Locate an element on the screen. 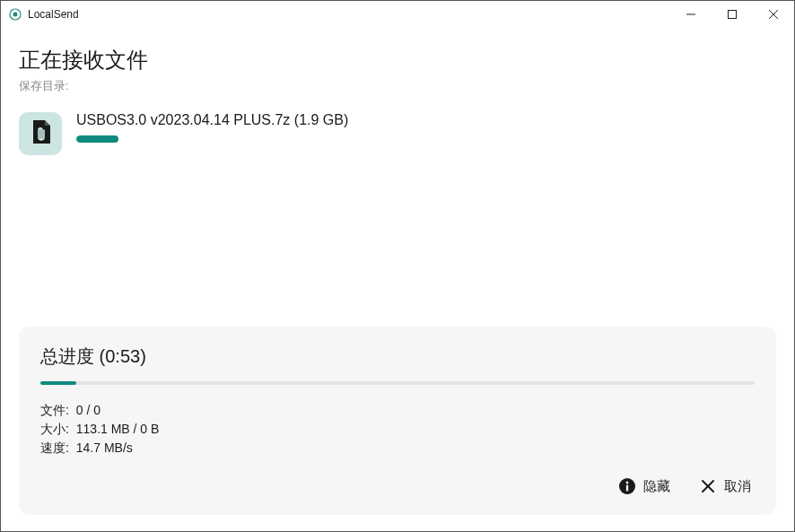 The image size is (795, 532). hide-button-label: 隐藏 is located at coordinates (657, 486).